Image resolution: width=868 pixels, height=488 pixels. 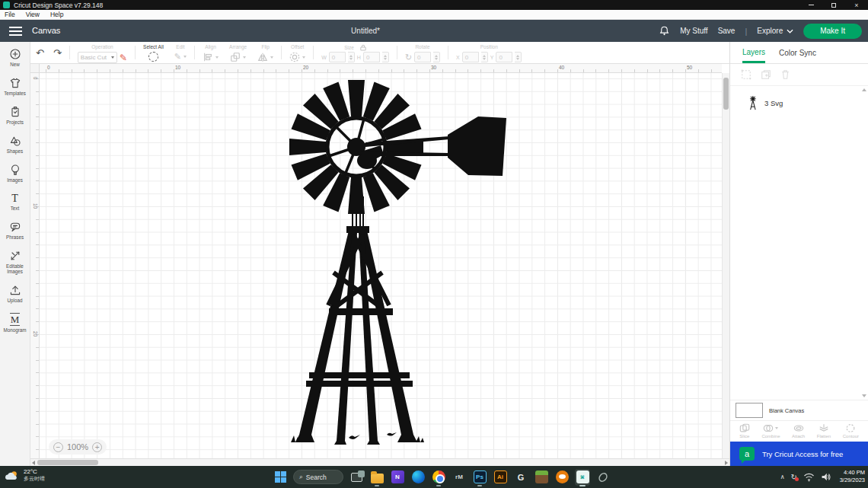 What do you see at coordinates (58, 448) in the screenshot?
I see `zoom-out-button: −` at bounding box center [58, 448].